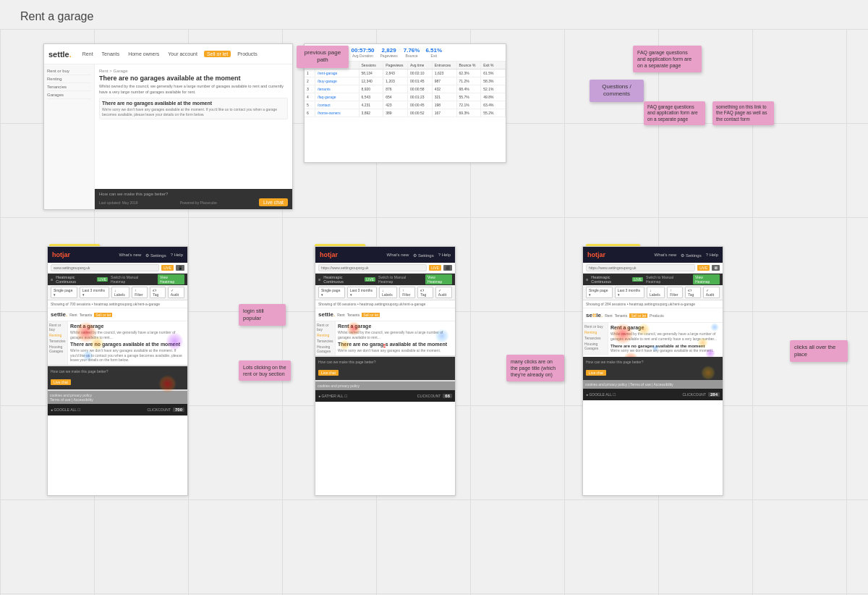 The width and height of the screenshot is (868, 595). I want to click on nav-rent: Rent, so click(88, 54).